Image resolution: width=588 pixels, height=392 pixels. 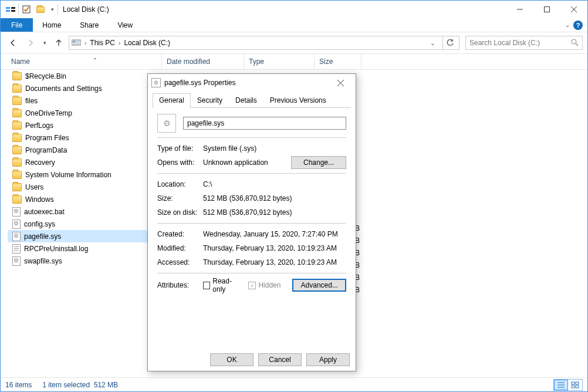 What do you see at coordinates (294, 384) in the screenshot?
I see `status-bar: 16 items 1 item selected 512 MB` at bounding box center [294, 384].